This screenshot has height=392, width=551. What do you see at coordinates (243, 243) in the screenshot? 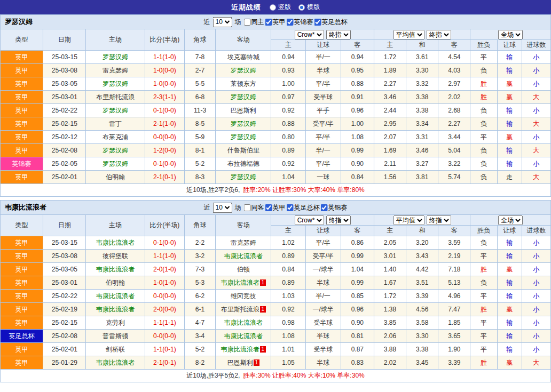
I see `away-team-cell: 雷克瑟姆` at bounding box center [243, 243].